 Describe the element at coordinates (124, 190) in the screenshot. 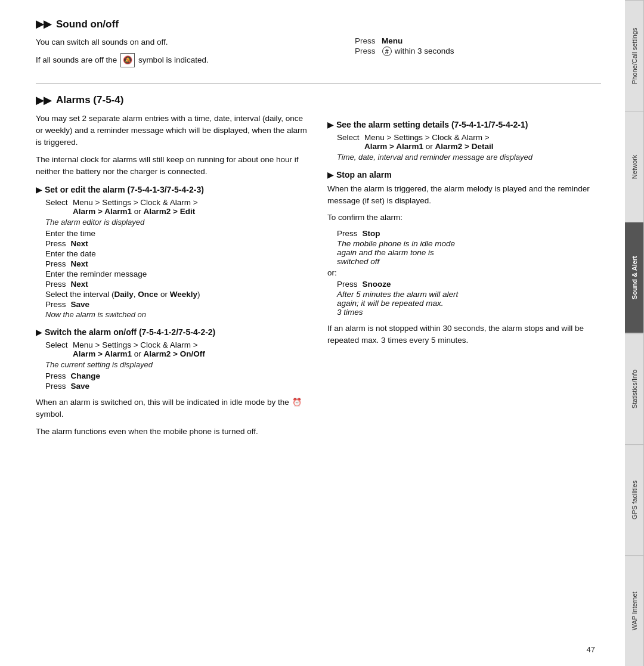

I see `set-edit-title: Set or edit the alarm (7-5-4-1-3/7-5-4-2…` at that location.